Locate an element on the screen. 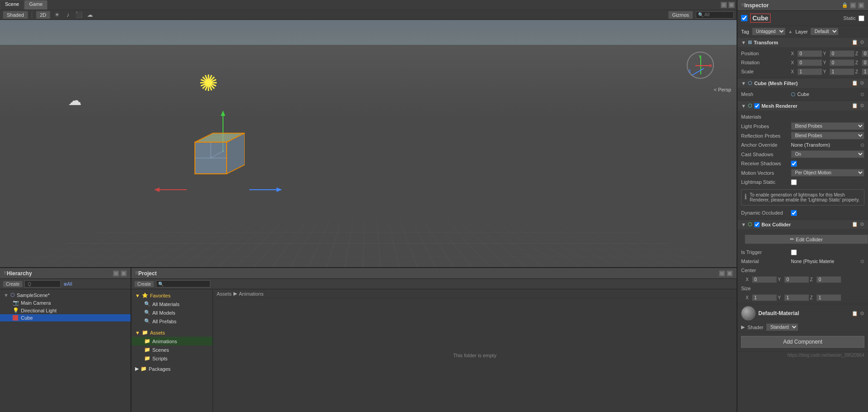 Image resolution: width=868 pixels, height=412 pixels. scripts-label: Scripts is located at coordinates (160, 359).